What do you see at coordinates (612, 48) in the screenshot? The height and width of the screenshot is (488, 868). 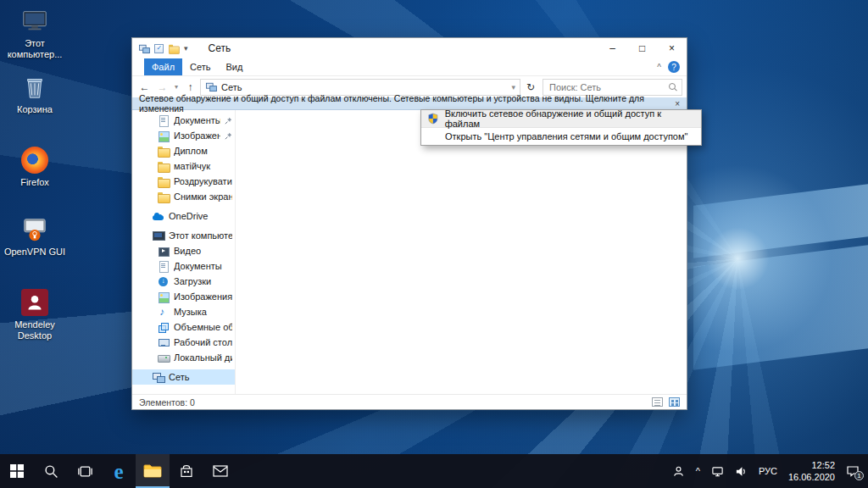 I see `minimize-button: –` at bounding box center [612, 48].